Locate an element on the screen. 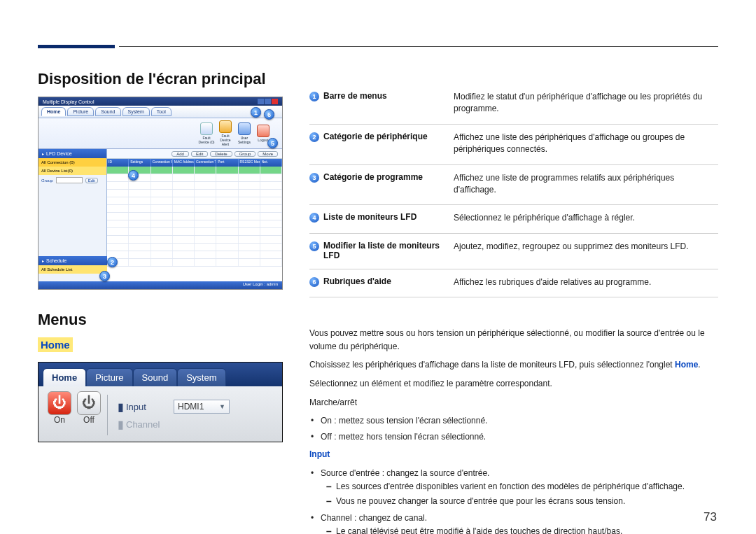 This screenshot has width=756, height=534. legend-desc-4: Sélectionnez le périphérique d'affichage… is located at coordinates (586, 218).